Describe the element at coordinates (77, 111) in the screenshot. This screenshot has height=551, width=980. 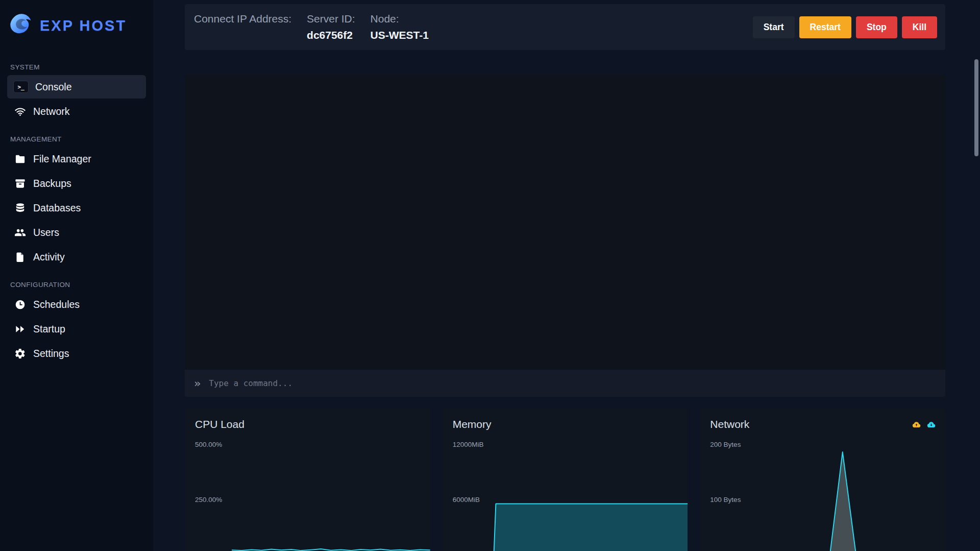
I see `sidebar-item-network: Network` at that location.